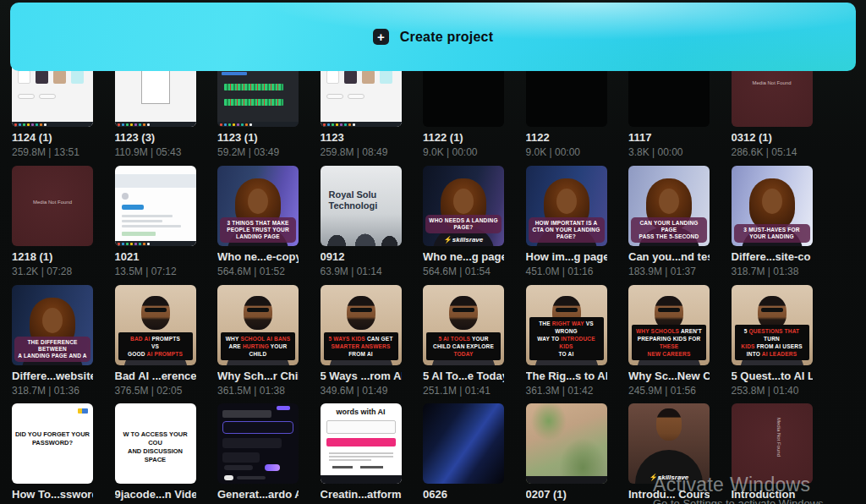 The image size is (866, 504). I want to click on caption-line: WAY TO INTRODUCE KIDS, so click(567, 342).